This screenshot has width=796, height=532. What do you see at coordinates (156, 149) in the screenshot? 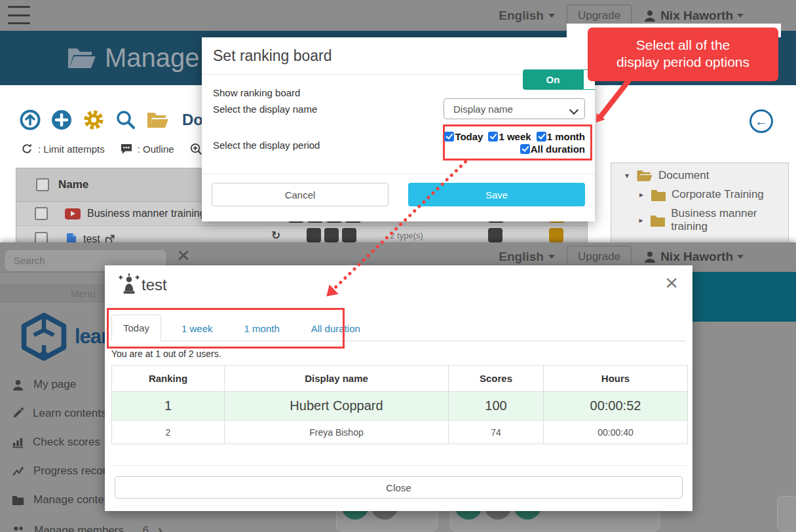
I see `legend-outline: : Outline` at bounding box center [156, 149].